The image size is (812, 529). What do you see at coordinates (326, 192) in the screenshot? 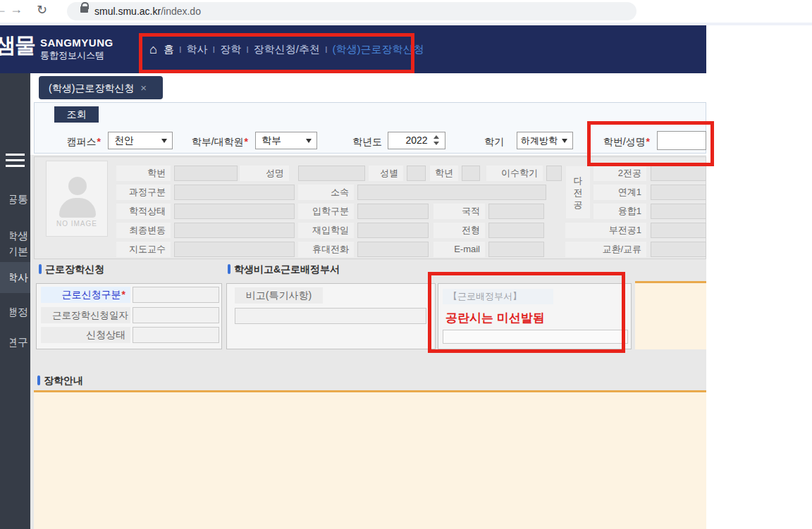
I see `label-affiliation: 소속` at bounding box center [326, 192].